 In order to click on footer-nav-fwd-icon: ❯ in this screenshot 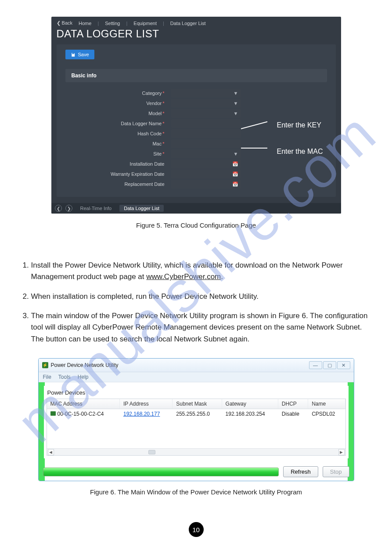, I will do `click(69, 208)`.